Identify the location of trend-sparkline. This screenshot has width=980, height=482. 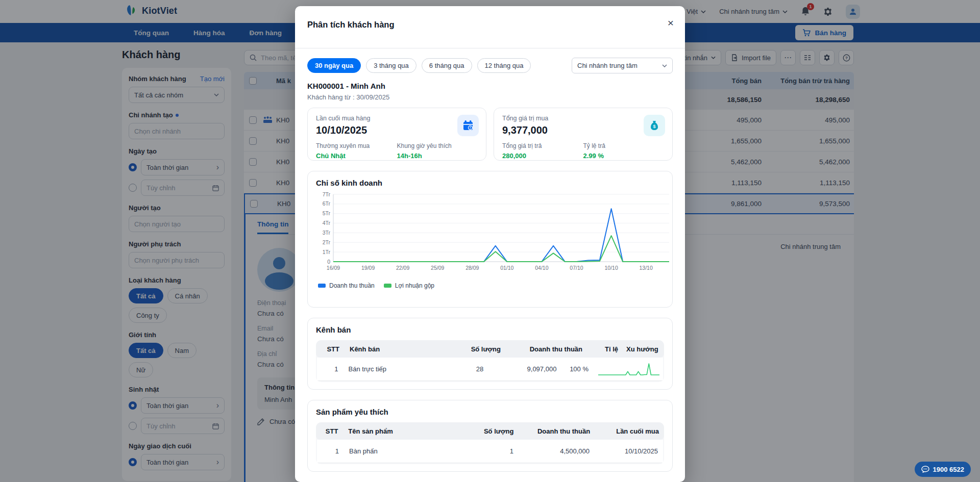
(629, 369).